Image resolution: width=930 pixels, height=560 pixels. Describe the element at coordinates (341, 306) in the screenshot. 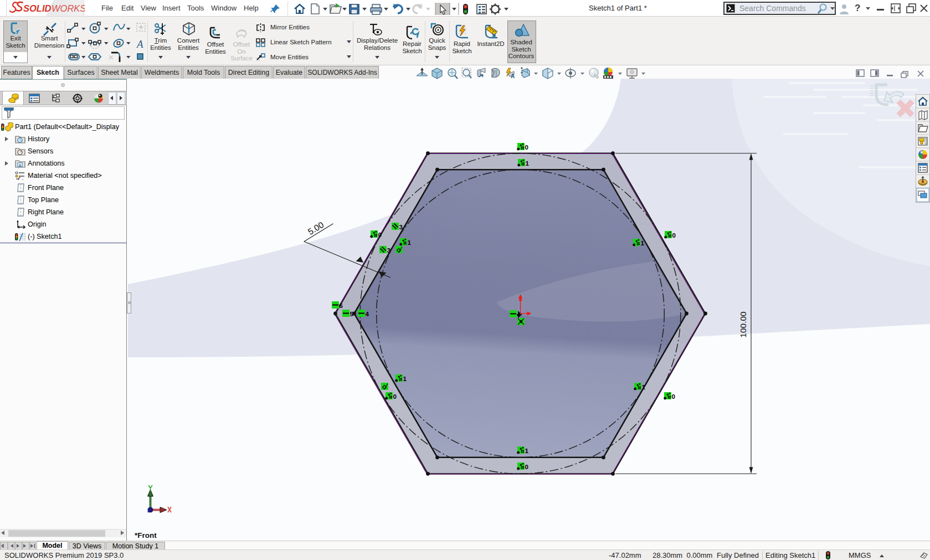

I see `svg-text: 6` at that location.